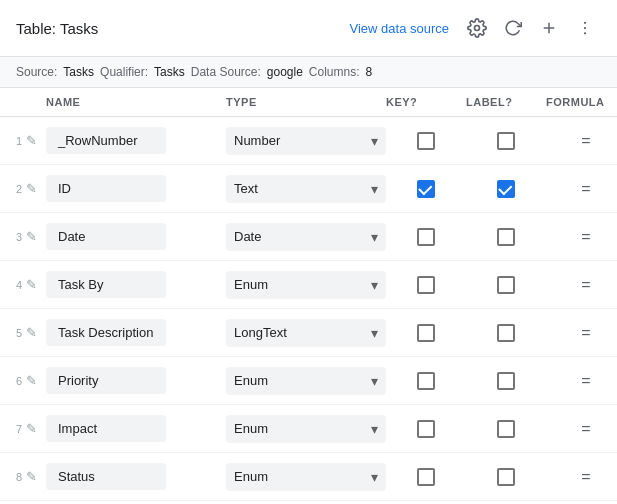  Describe the element at coordinates (106, 188) in the screenshot. I see `field-name-text: ID` at that location.